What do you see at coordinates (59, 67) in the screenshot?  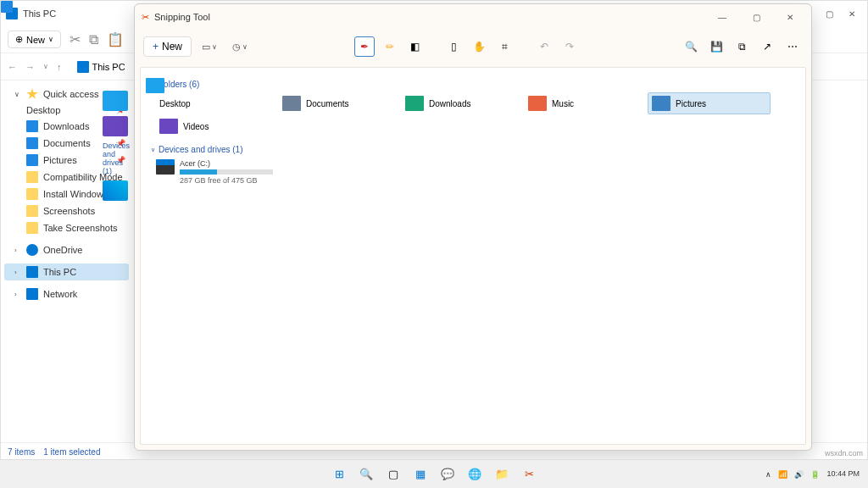 I see `up-icon: ↑` at bounding box center [59, 67].